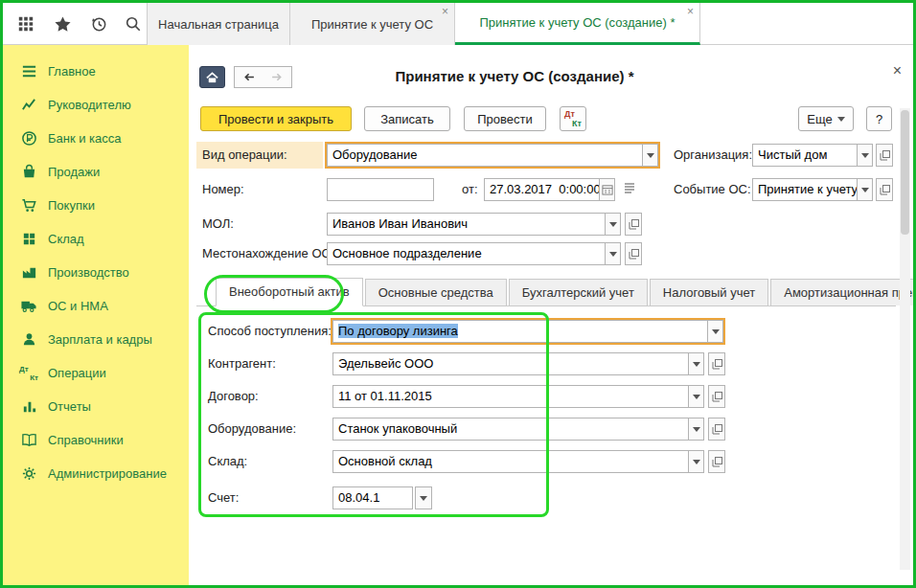 The image size is (916, 588). Describe the element at coordinates (884, 190) in the screenshot. I see `os-event-open-button` at that location.